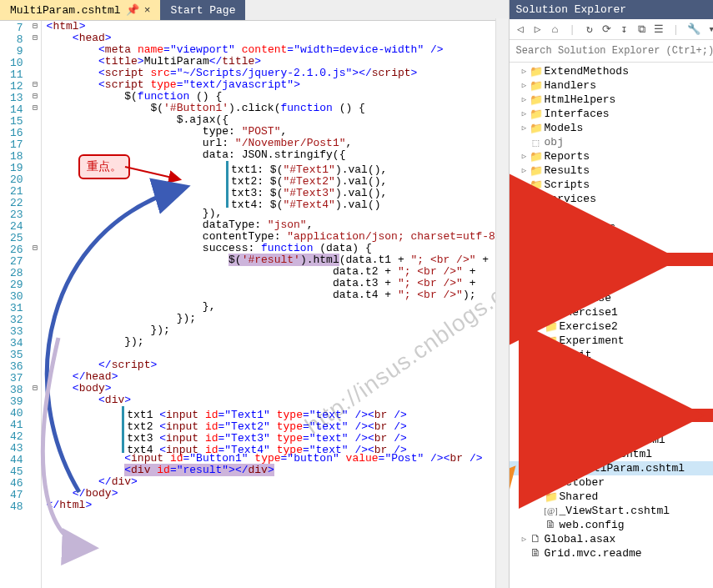 The width and height of the screenshot is (713, 588). I want to click on code-line: <script type="text/javascript">, so click(278, 85).